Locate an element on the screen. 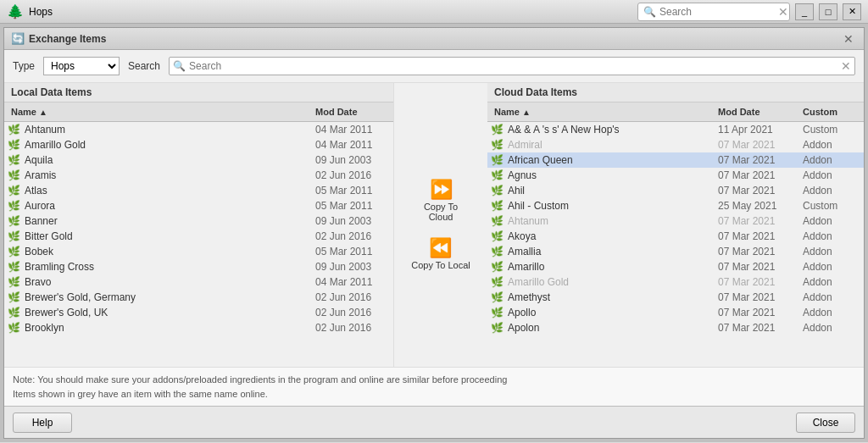  local-table-row: 🌿 Aquila 09 Jun 2003 is located at coordinates (198, 160).